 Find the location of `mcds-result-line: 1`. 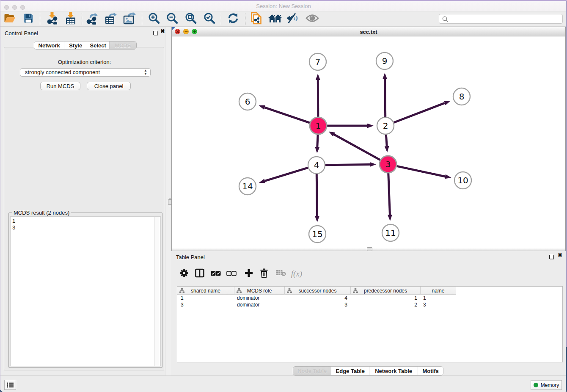

mcds-result-line: 1 is located at coordinates (86, 221).